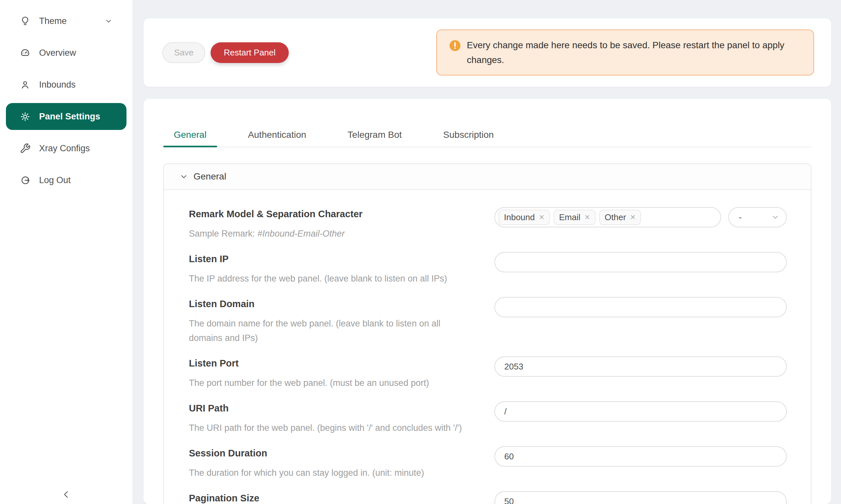 This screenshot has height=504, width=841. Describe the element at coordinates (625, 53) in the screenshot. I see `restart-warning-alert: Every change made here needs to be saved…` at that location.